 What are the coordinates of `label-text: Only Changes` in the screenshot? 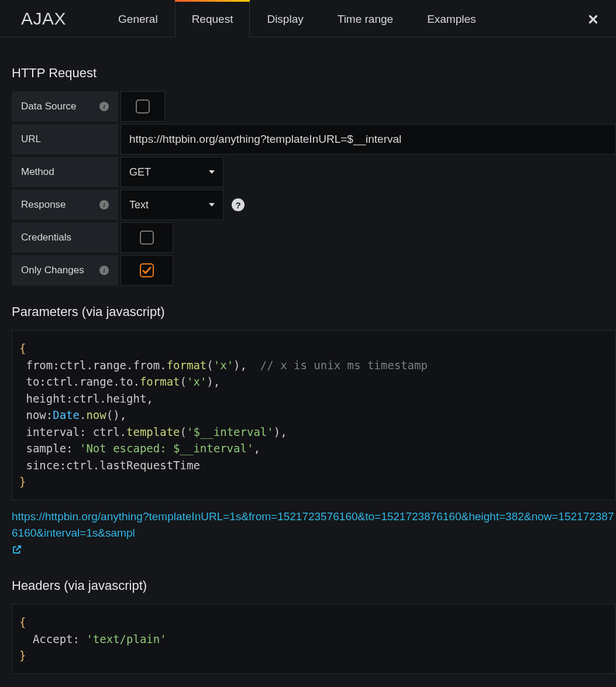 It's located at (53, 270).